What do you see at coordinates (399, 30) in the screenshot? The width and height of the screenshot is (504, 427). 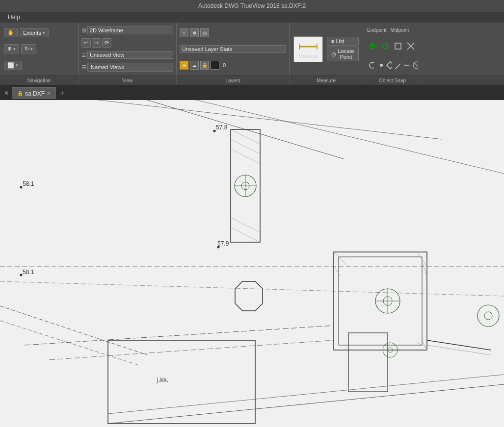 I see `midpoint-label: Midpoint` at bounding box center [399, 30].